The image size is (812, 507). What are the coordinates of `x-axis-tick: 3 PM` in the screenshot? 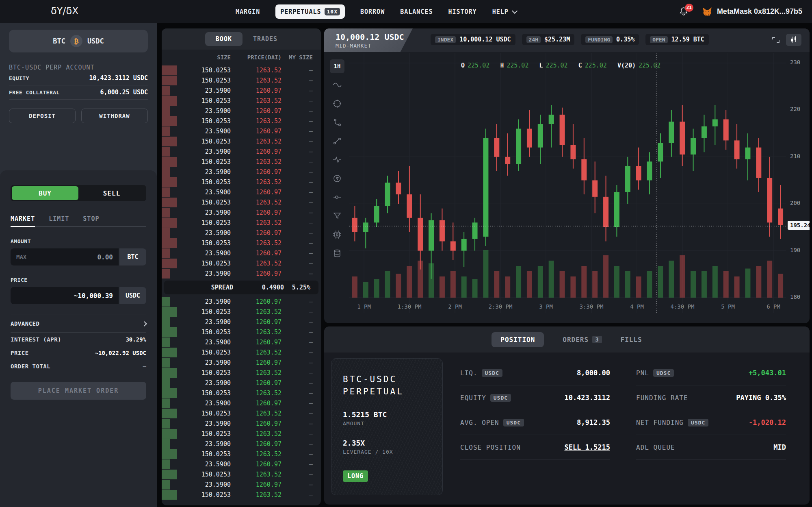 It's located at (546, 307).